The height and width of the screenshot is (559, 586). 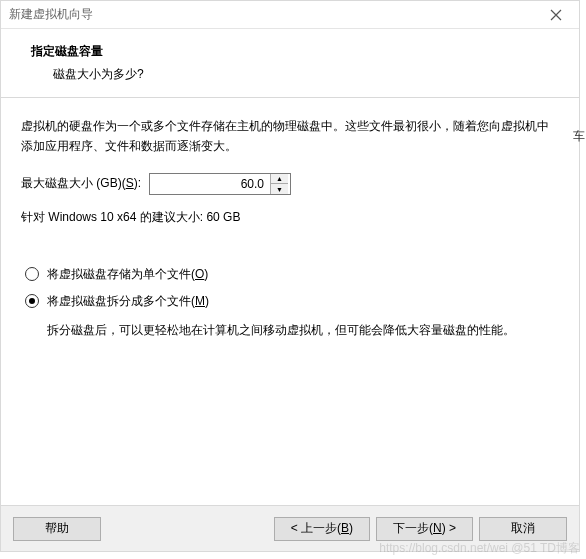 What do you see at coordinates (81, 184) in the screenshot?
I see `disk-size-label: 最大磁盘大小 (GB)(S):` at bounding box center [81, 184].